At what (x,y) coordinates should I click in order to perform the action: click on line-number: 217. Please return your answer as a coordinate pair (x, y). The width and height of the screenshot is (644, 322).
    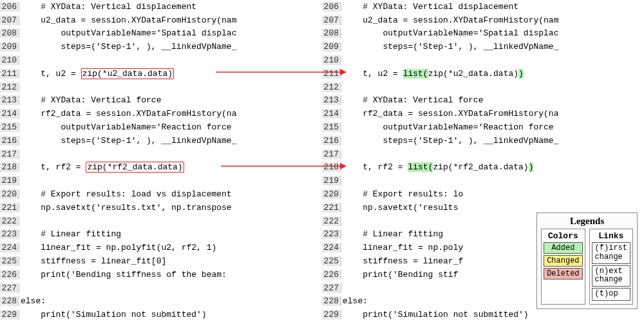
    Looking at the image, I should click on (332, 155).